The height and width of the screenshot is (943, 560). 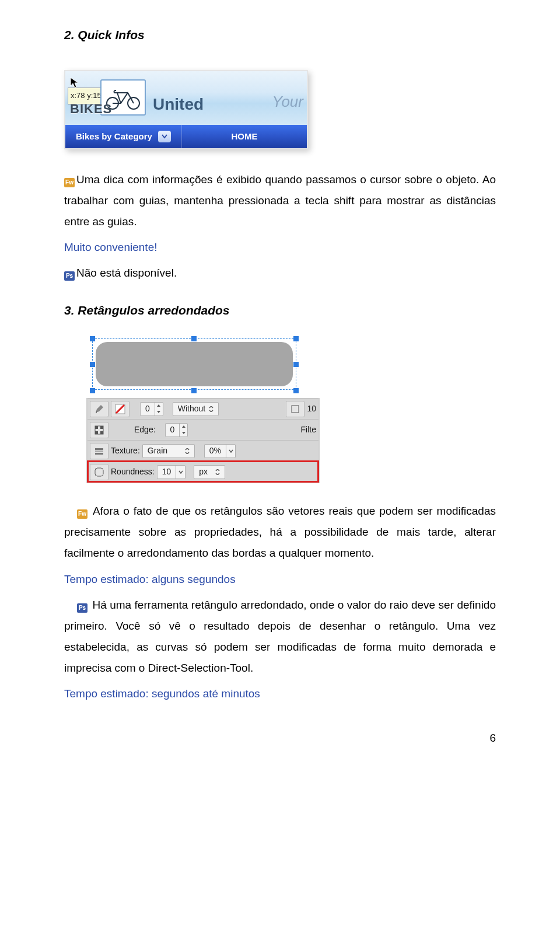 I want to click on nav-bar: Bikes by Category HOME, so click(x=186, y=137).